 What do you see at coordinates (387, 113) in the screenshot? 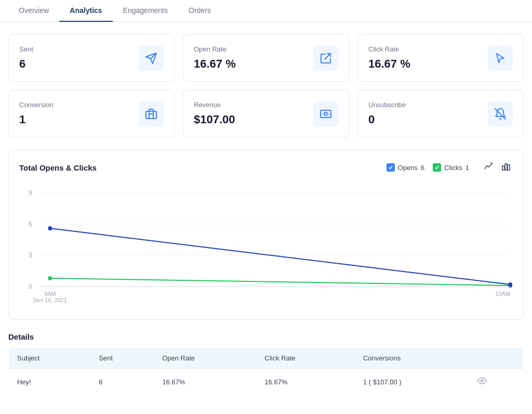
I see `metric-info-unsubscribe: Unsubscribe 0` at bounding box center [387, 113].